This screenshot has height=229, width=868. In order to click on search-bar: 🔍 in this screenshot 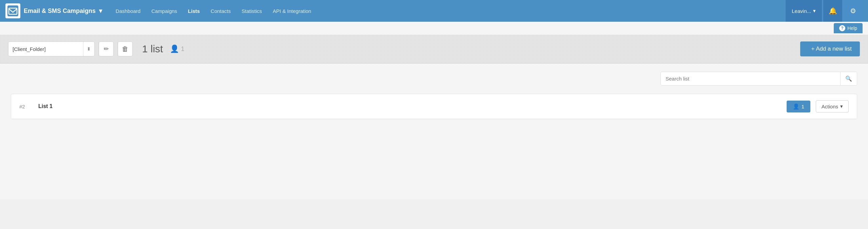, I will do `click(434, 79)`.